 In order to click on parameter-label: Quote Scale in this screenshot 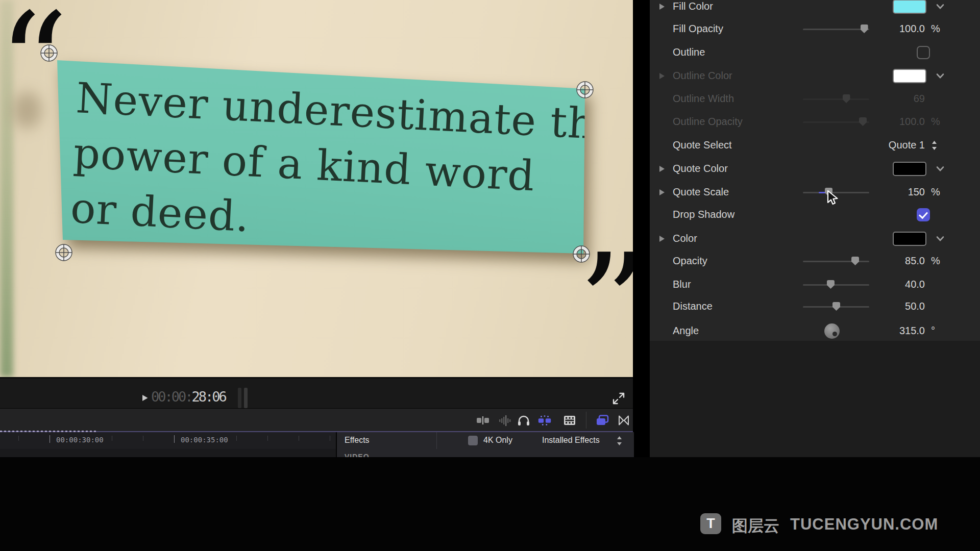, I will do `click(701, 192)`.